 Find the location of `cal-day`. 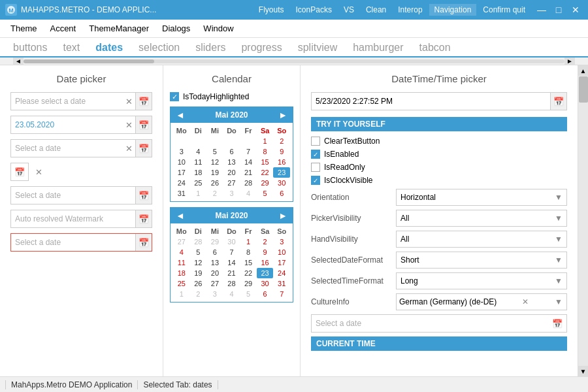

cal-day is located at coordinates (215, 141).